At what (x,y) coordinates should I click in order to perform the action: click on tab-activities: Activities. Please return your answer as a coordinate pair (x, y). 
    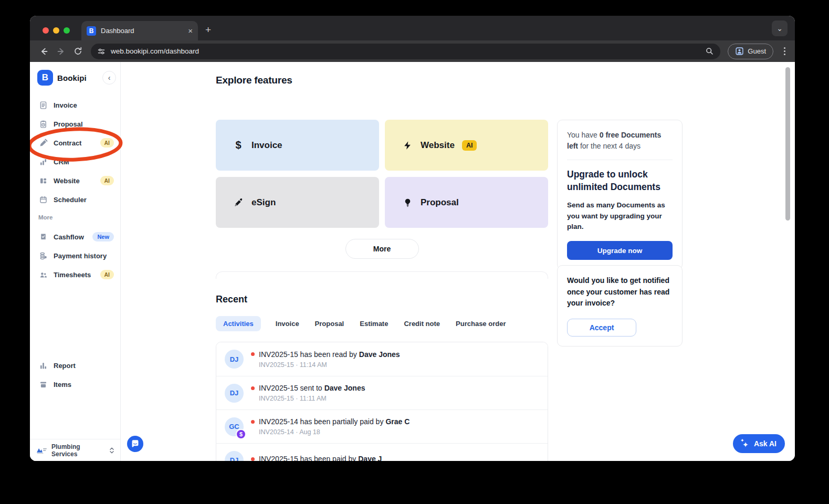
    Looking at the image, I should click on (238, 323).